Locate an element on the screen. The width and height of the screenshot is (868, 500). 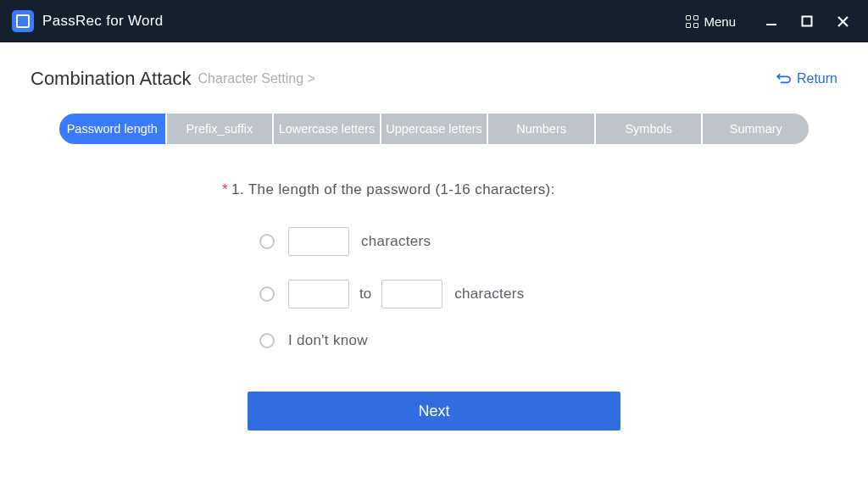
radio-exact is located at coordinates (267, 242).